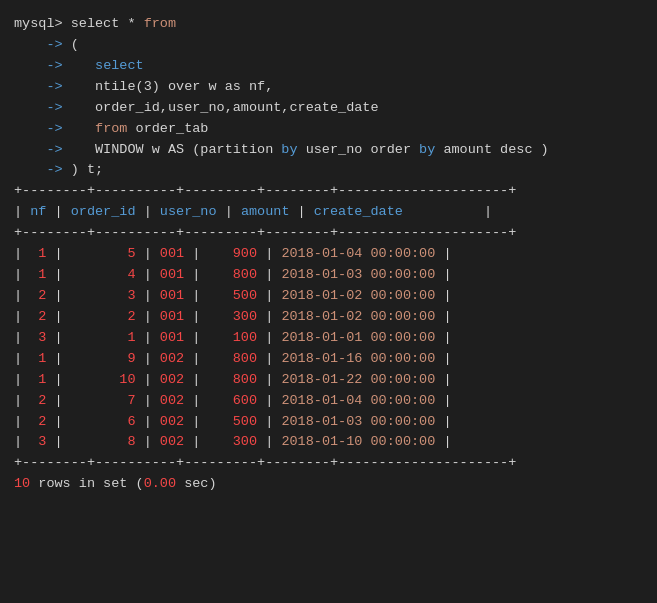  Describe the element at coordinates (328, 442) in the screenshot. I see `table-row: | 3 | 8 | 002 | 300 | 2018-01-10 00:00:0…` at that location.